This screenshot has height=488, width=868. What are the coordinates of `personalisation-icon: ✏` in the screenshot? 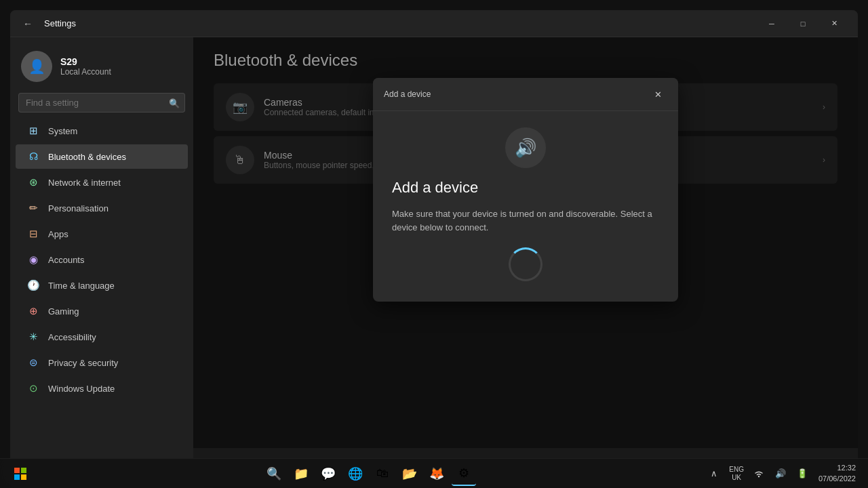 It's located at (33, 208).